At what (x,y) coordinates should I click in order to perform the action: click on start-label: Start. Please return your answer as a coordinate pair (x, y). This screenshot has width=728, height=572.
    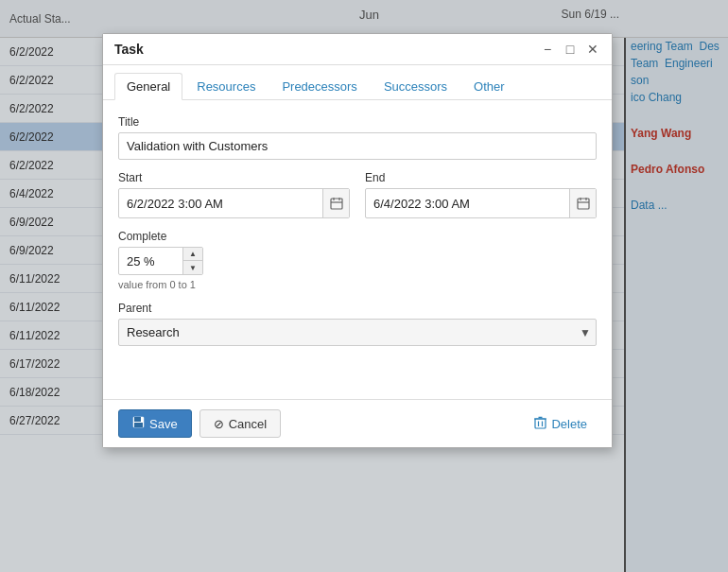
    Looking at the image, I should click on (234, 178).